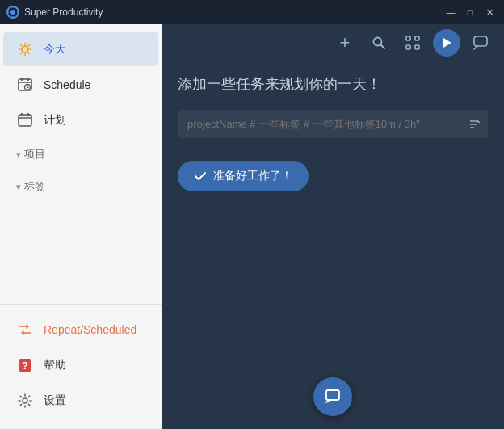 The image size is (504, 429). What do you see at coordinates (55, 365) in the screenshot?
I see `help-label: 帮助` at bounding box center [55, 365].